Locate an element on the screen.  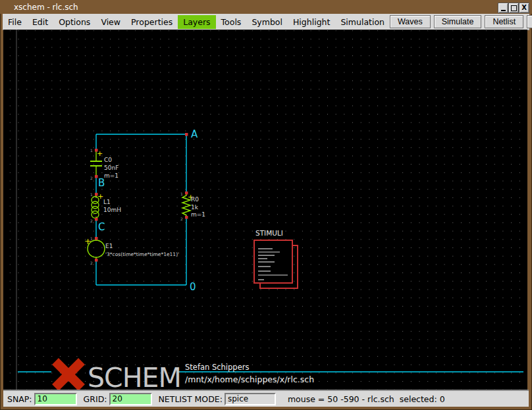
menu-item-options: Options is located at coordinates (74, 22).